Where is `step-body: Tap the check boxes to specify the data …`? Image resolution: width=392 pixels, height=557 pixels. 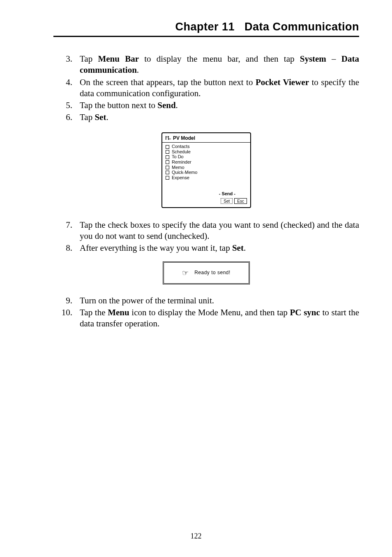
step-body: Tap the check boxes to specify the data … is located at coordinates (219, 231).